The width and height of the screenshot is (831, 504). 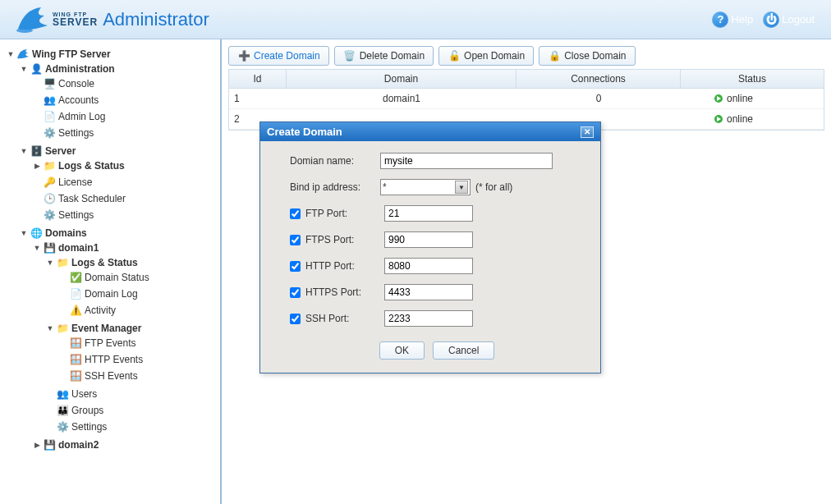 I want to click on ssh-port-input, so click(x=429, y=318).